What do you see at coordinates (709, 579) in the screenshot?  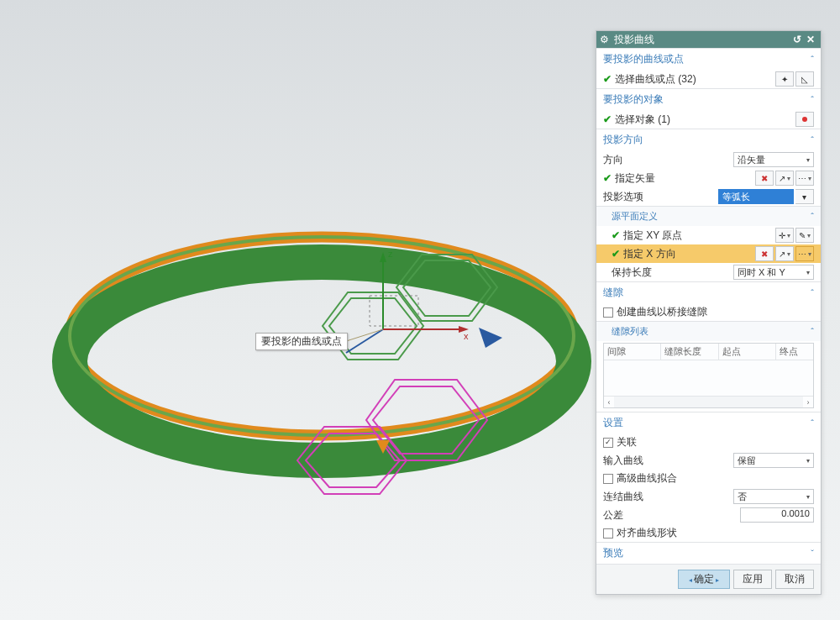 I see `dialog-footer: ◂确定▸ 应用 取消` at bounding box center [709, 579].